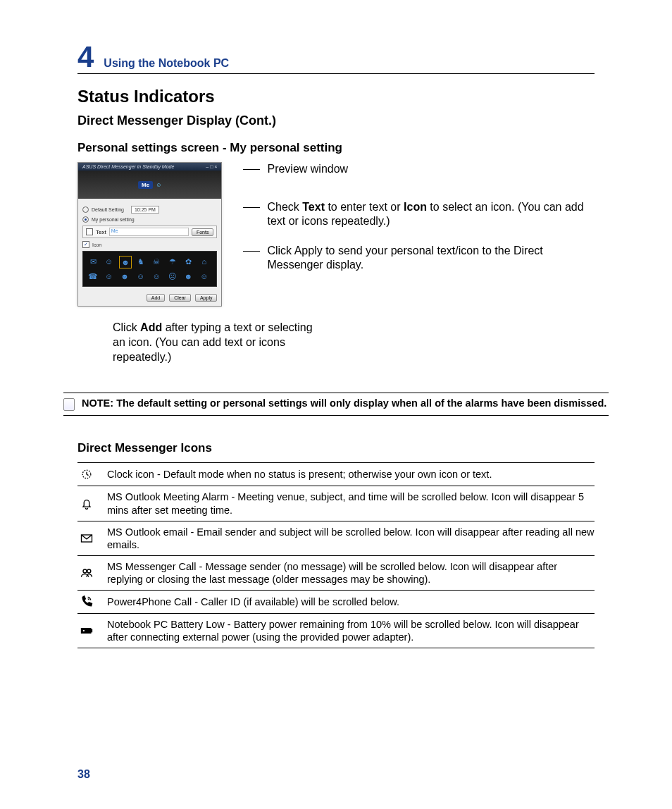  I want to click on picker-icon: ☎, so click(93, 276).